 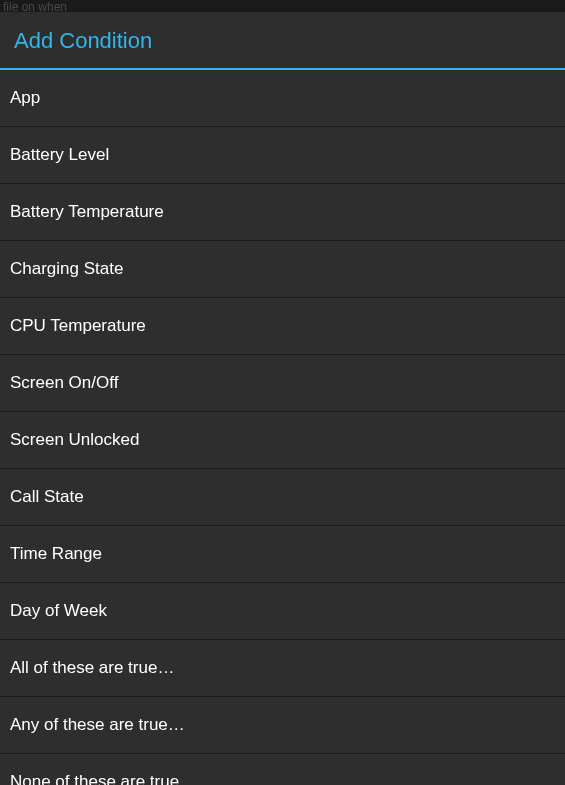 I want to click on list-item-label: Any of these are true…, so click(x=98, y=724).